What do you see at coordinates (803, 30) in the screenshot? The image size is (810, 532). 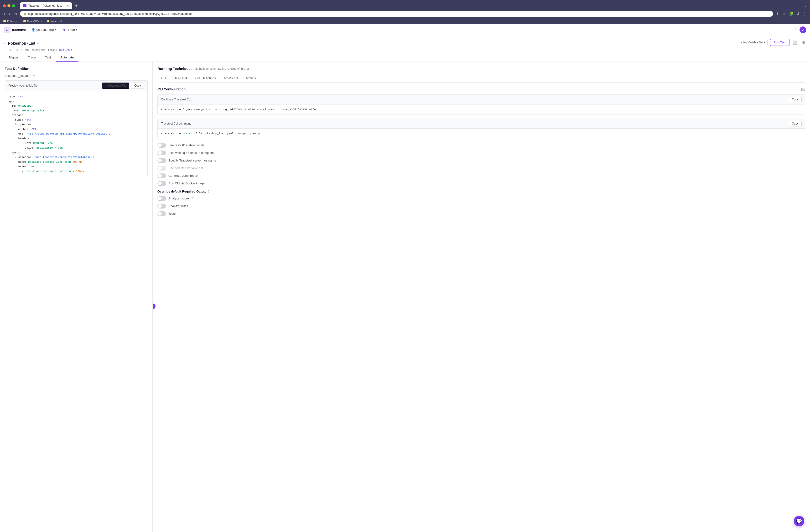 I see `user-avatar: J` at bounding box center [803, 30].